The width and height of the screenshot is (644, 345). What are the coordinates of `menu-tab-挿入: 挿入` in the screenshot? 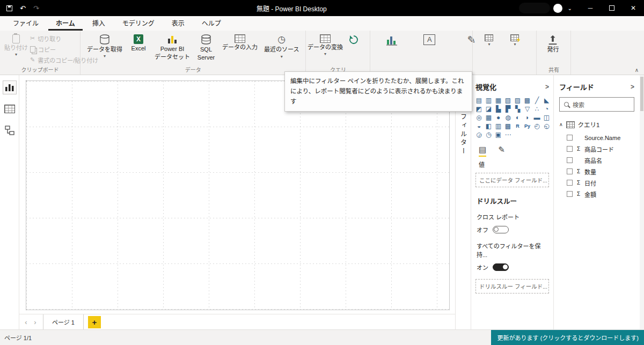 It's located at (99, 23).